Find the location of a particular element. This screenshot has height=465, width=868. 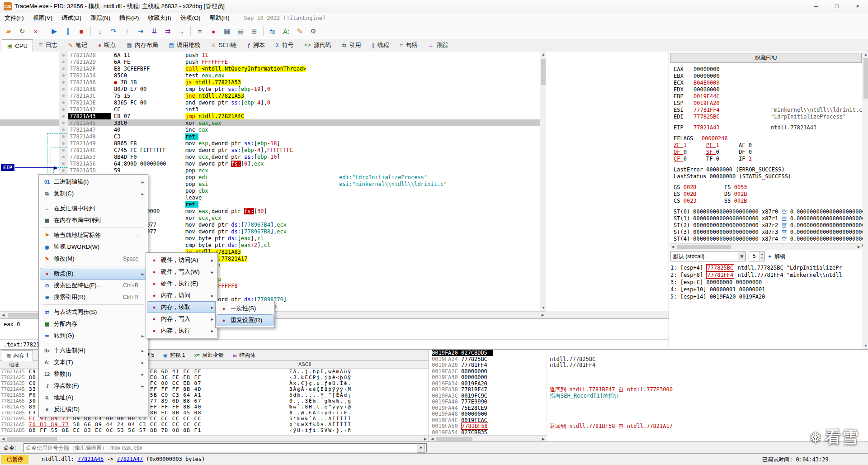

run-to-cursor-icon: ⇥ is located at coordinates (141, 31).